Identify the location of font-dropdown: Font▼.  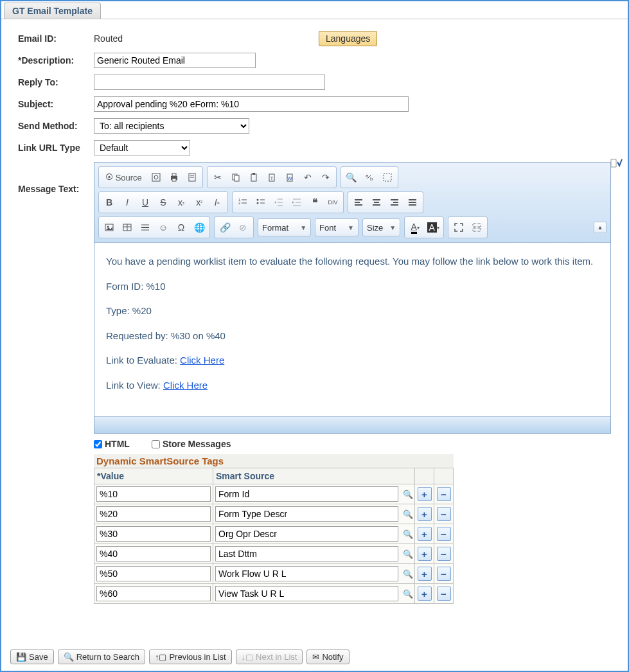
(337, 227).